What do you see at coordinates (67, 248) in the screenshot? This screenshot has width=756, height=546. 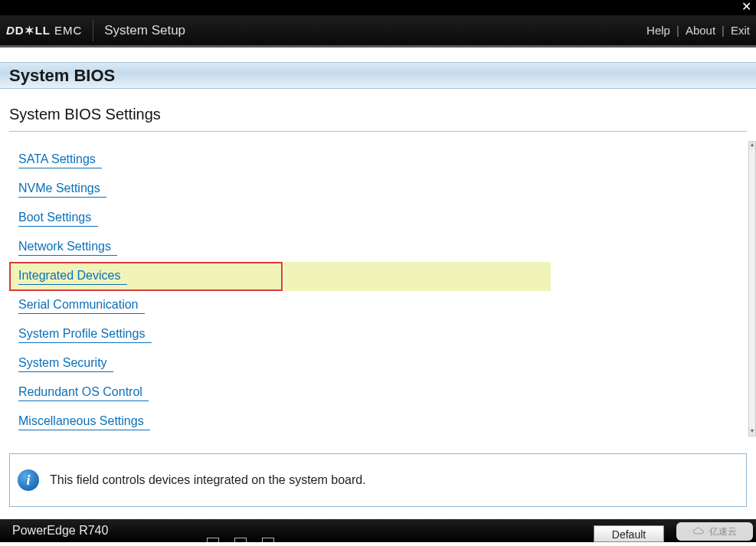 I see `menu-item-label: Network Settings` at bounding box center [67, 248].